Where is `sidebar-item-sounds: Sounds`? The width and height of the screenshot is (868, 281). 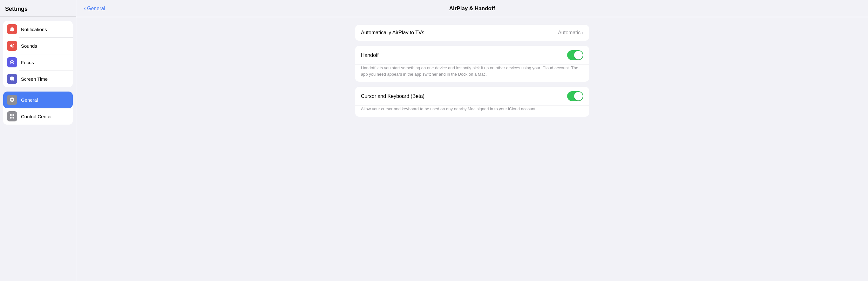 sidebar-item-sounds: Sounds is located at coordinates (38, 46).